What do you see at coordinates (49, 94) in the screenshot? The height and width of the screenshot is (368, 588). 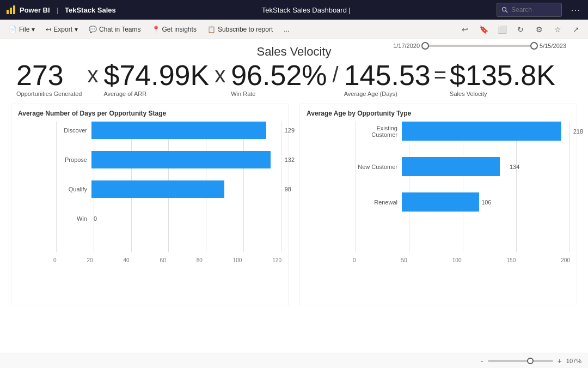 I see `kpi-opportunities-label: Opportunities Generated` at bounding box center [49, 94].